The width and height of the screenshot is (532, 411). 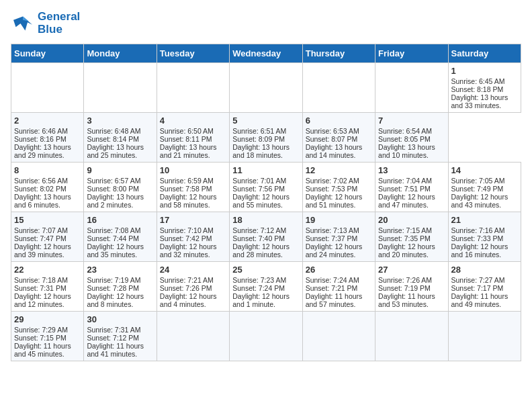 I want to click on sunset: Sunset: 8:09 PM, so click(x=259, y=139).